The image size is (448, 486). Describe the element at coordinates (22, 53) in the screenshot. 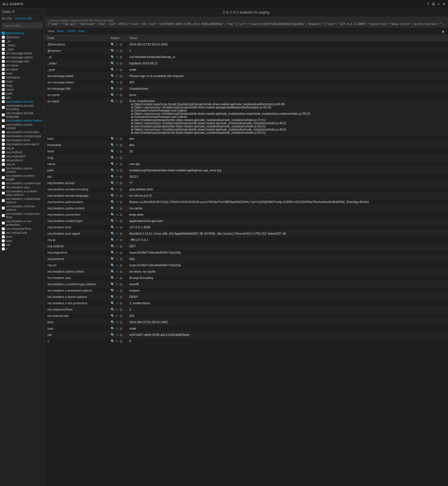

I see `sidebar-item: err.message.detail` at that location.